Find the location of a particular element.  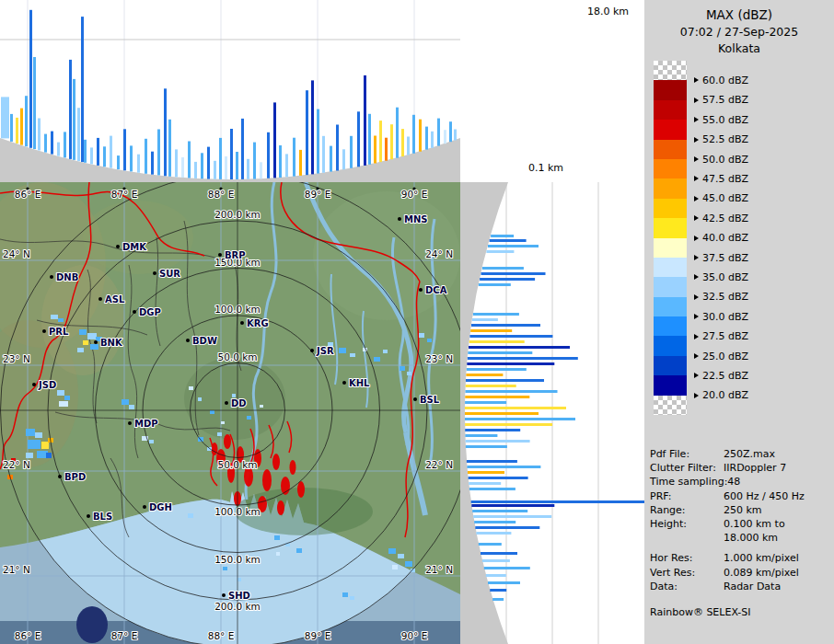

lat-label: 21° N is located at coordinates (439, 569).